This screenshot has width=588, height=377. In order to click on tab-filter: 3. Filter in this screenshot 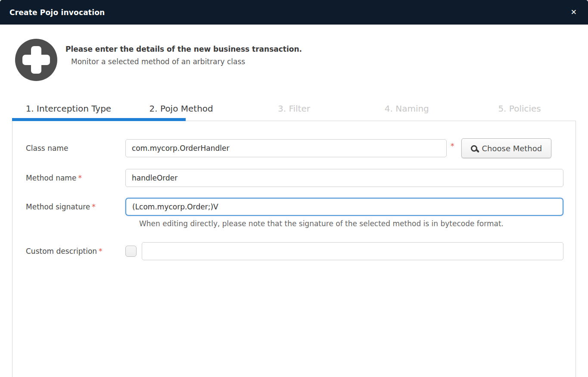, I will do `click(294, 112)`.